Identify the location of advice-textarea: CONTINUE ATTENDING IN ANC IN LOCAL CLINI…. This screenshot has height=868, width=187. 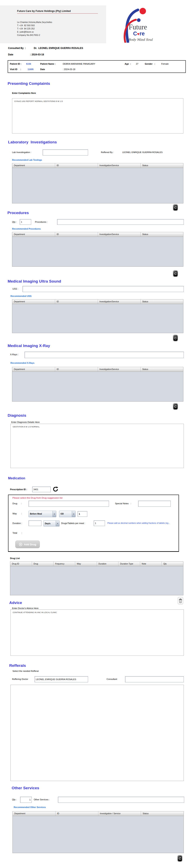
(97, 633).